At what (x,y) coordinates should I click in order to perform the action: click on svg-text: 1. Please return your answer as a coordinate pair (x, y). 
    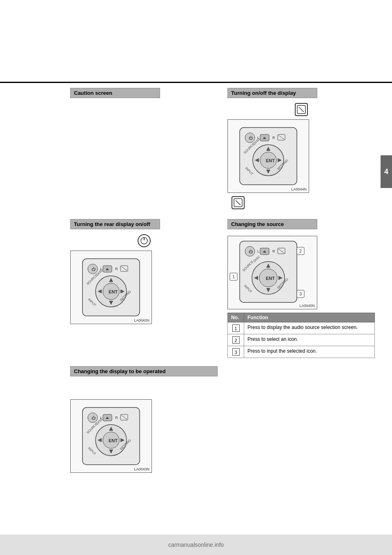
    Looking at the image, I should click on (234, 277).